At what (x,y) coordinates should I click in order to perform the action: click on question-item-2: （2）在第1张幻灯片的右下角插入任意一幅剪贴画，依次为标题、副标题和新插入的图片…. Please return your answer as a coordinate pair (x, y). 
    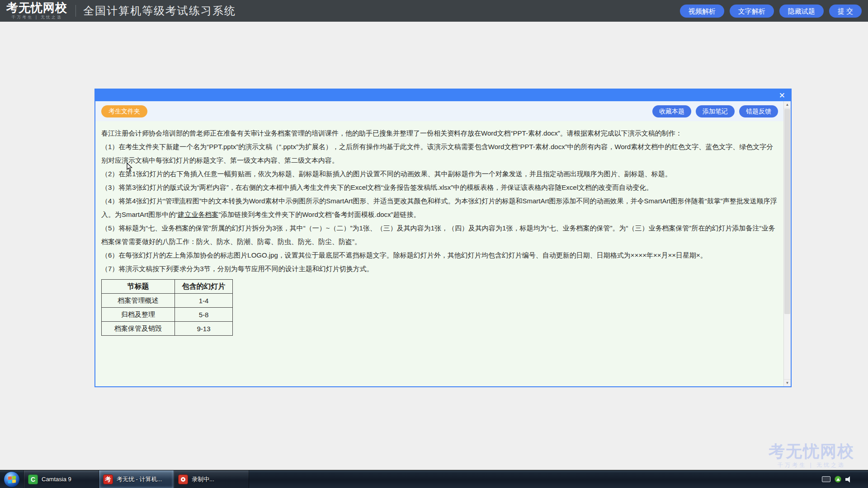
    Looking at the image, I should click on (439, 174).